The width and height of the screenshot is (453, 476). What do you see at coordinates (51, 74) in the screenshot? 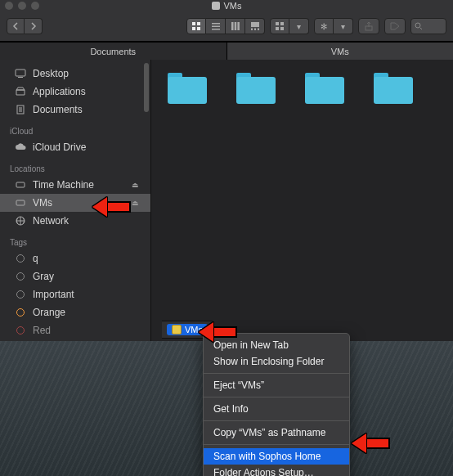
I see `sidebar-item-label: Desktop` at bounding box center [51, 74].